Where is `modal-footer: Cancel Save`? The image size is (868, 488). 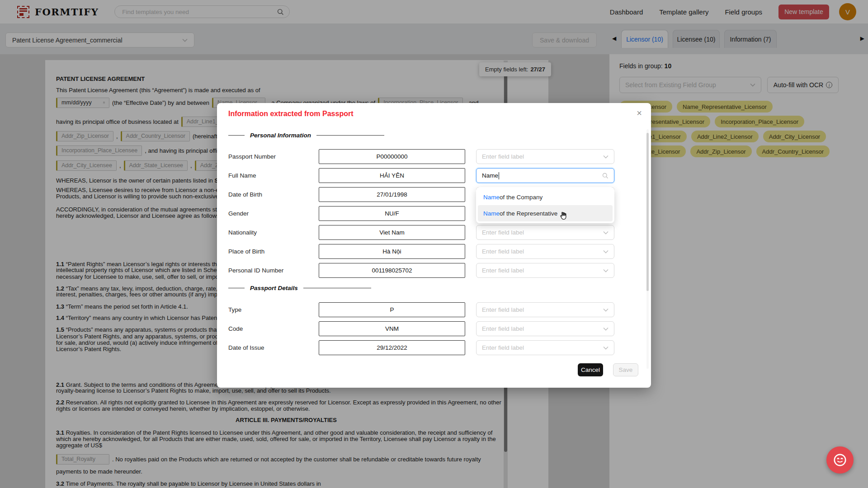 modal-footer: Cancel Save is located at coordinates (608, 370).